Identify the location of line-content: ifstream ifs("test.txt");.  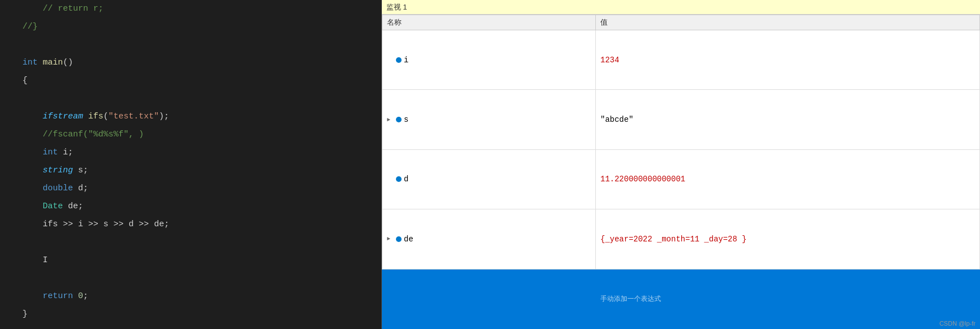
(199, 117).